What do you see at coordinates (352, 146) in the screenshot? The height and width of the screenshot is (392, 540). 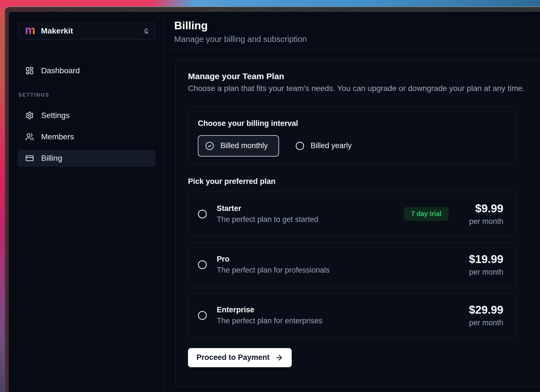 I see `billing-interval-options: Billed monthly Billed yearly` at bounding box center [352, 146].